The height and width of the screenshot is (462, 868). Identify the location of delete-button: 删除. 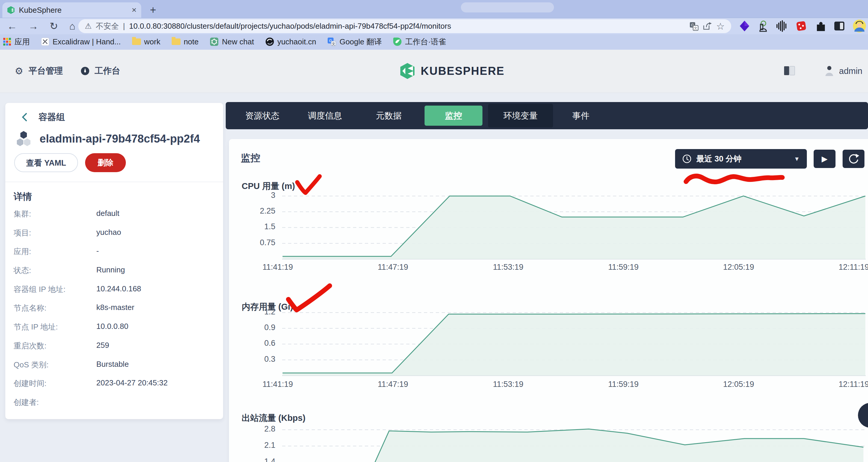
(106, 163).